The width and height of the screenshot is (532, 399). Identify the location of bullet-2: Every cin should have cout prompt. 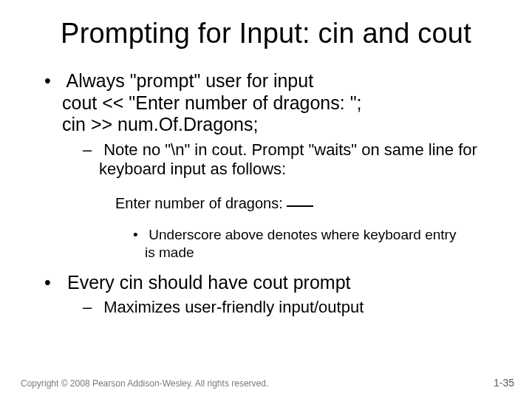
(266, 283).